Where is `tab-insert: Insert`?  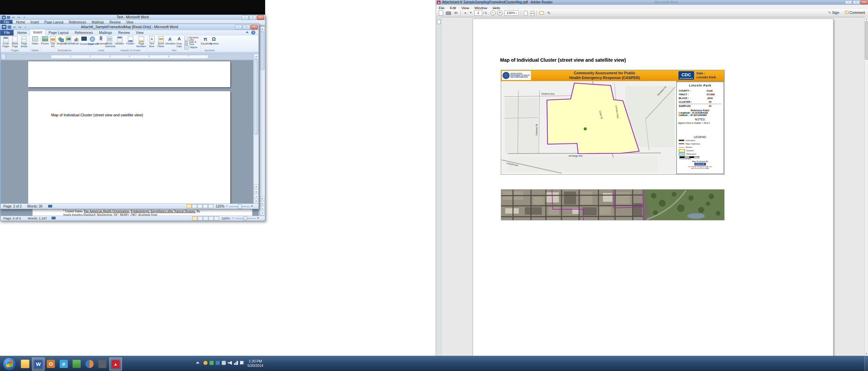 tab-insert: Insert is located at coordinates (38, 33).